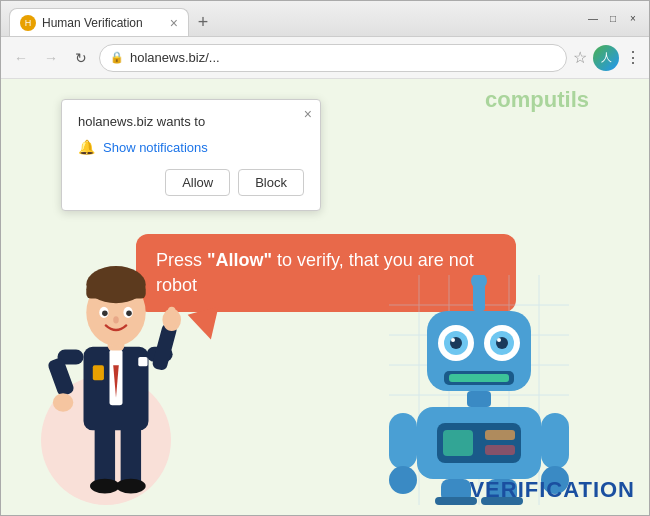 This screenshot has width=650, height=516. I want to click on block-button: Block, so click(271, 182).